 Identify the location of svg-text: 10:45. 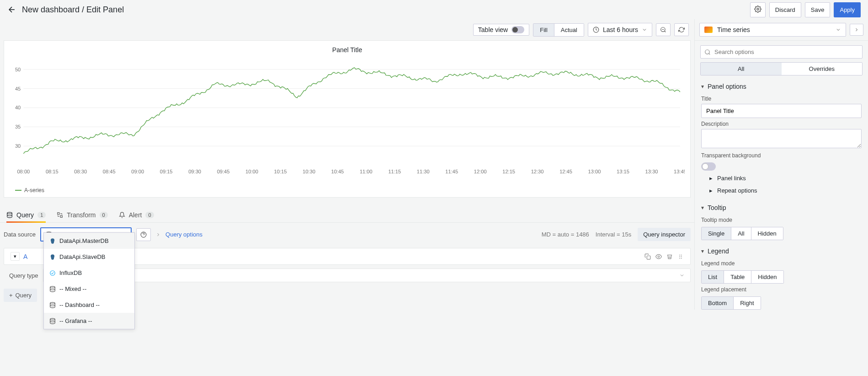
(337, 172).